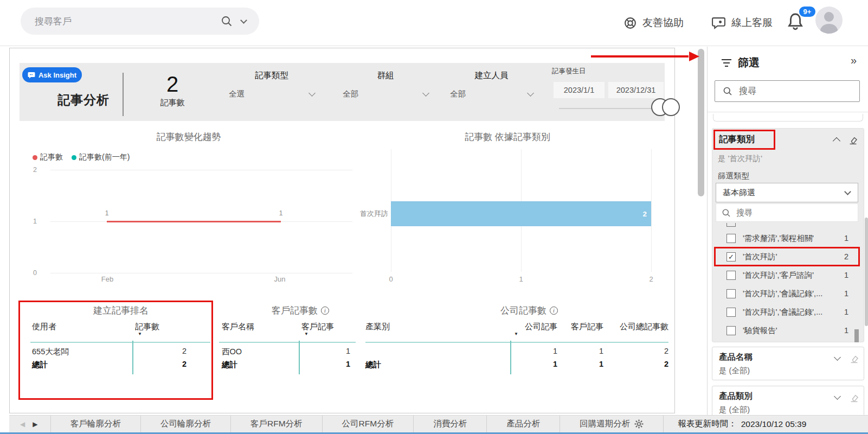 The image size is (868, 434). I want to click on filter-value-item: '首次拜訪','客戶諮詢'1, so click(787, 275).